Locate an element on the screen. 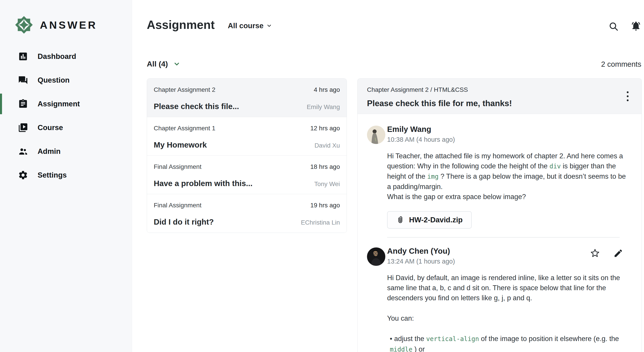 The image size is (644, 352). sidebar-item-label: Dashboard is located at coordinates (57, 57).